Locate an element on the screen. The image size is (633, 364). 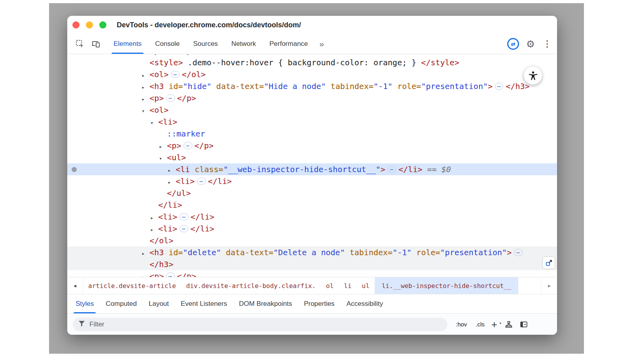
overflow-menu-icon: ⋮ is located at coordinates (547, 44).